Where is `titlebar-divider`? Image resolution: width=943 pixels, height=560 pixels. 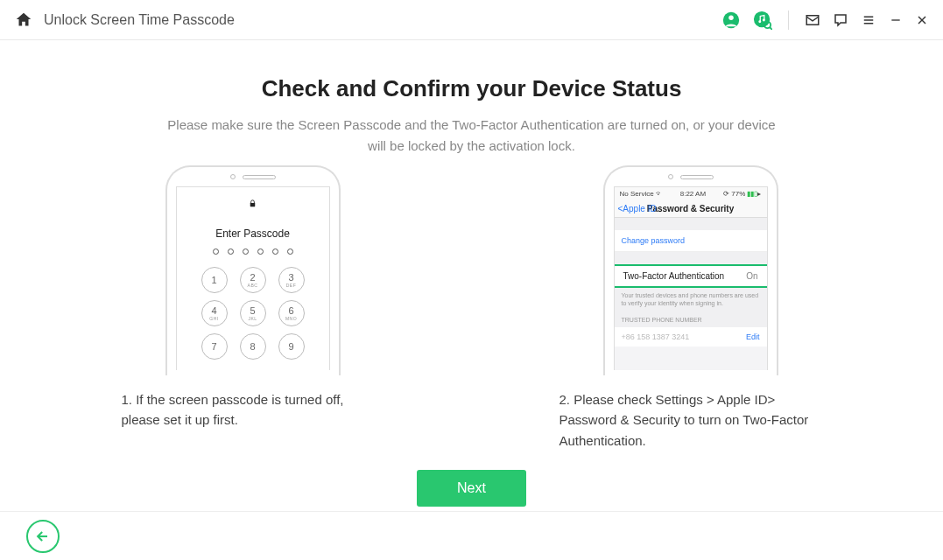 titlebar-divider is located at coordinates (788, 20).